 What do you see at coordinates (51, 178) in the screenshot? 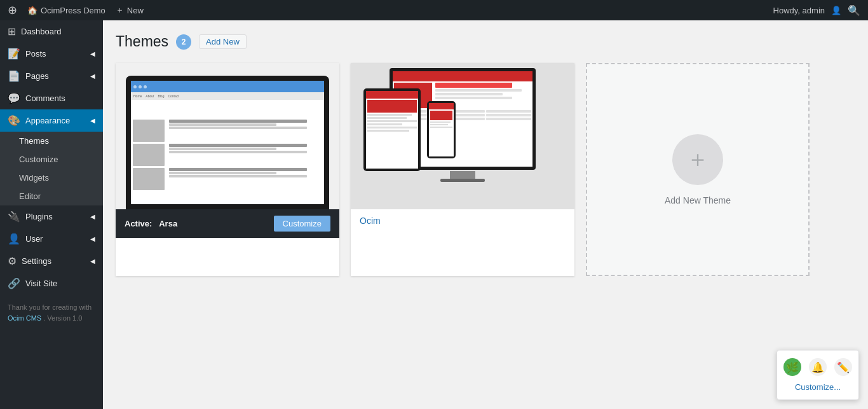
I see `sidebar-item-widgets: Widgets` at bounding box center [51, 178].